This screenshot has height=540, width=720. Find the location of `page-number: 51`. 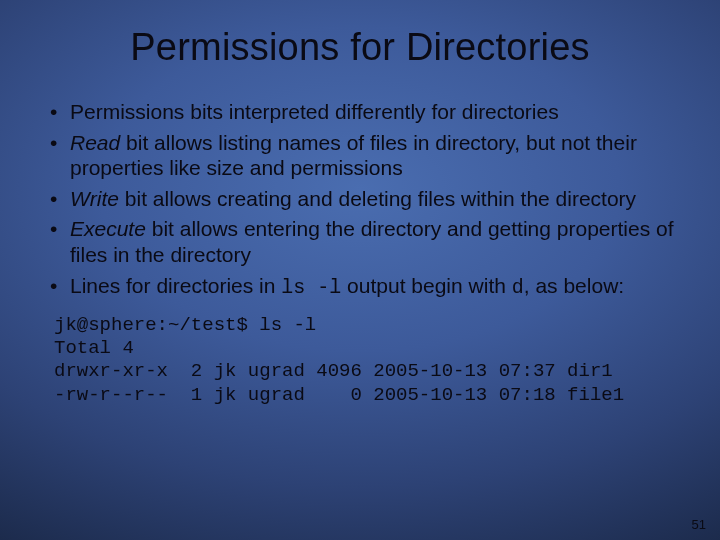

page-number: 51 is located at coordinates (699, 524).